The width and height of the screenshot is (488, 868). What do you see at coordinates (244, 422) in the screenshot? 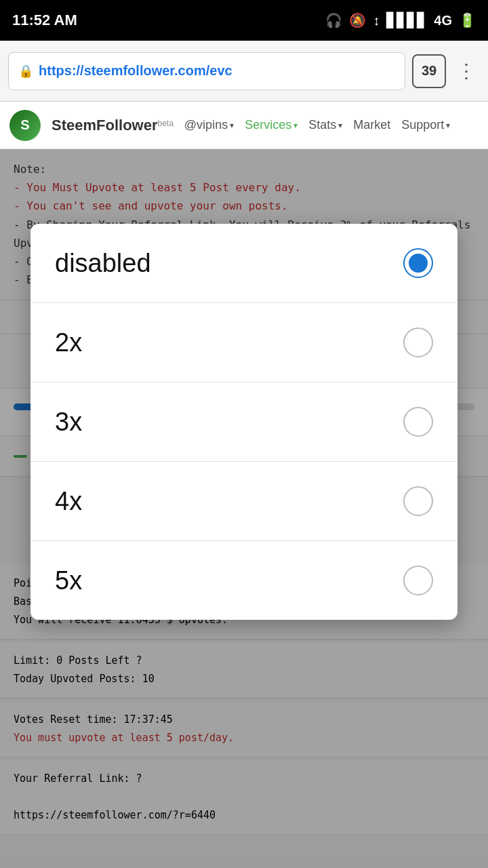
I see `option-3x: 3x` at bounding box center [244, 422].